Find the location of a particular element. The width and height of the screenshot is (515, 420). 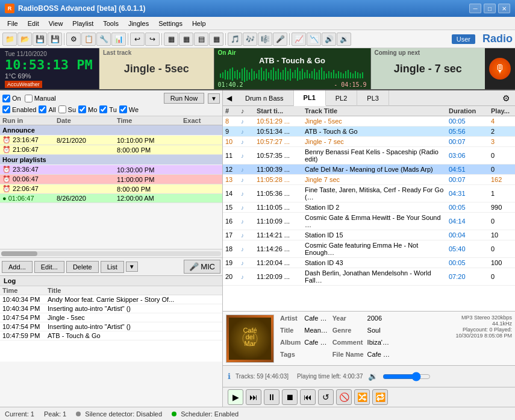

pl-row-6: 14 ♪ 11:05:36 ... Fine Taste, Jaren, Mit… is located at coordinates (369, 194).